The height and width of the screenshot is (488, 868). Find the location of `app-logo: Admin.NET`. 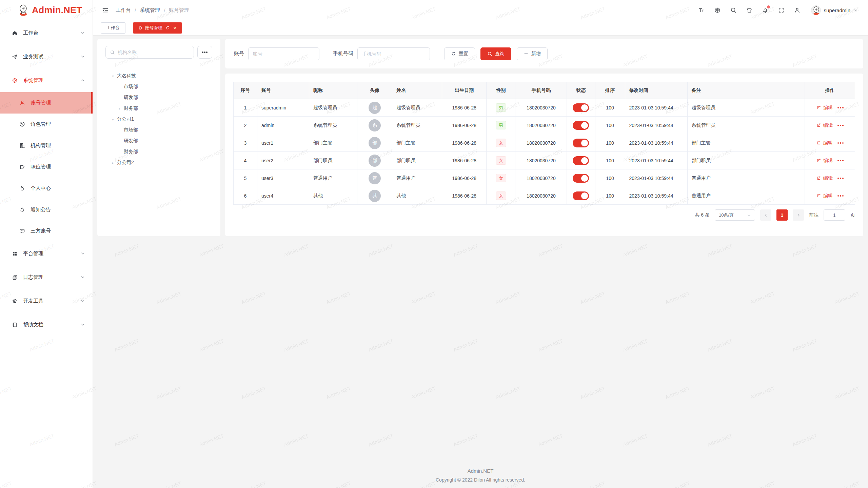

app-logo: Admin.NET is located at coordinates (46, 10).